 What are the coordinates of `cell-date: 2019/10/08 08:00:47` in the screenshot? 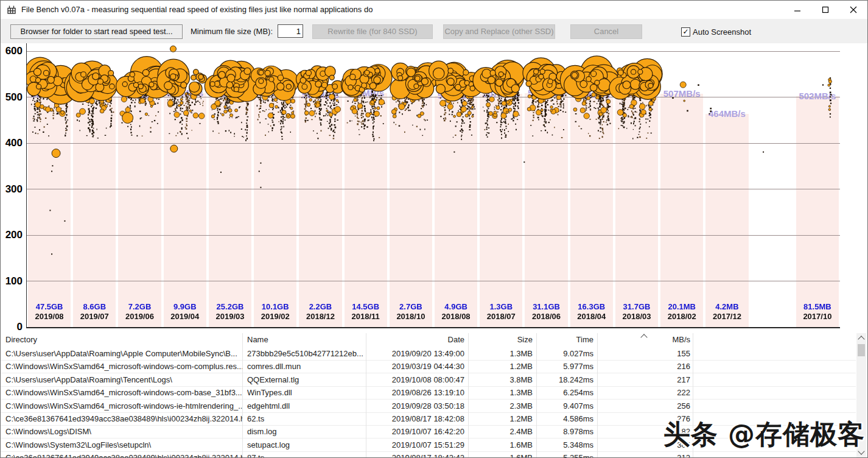 It's located at (415, 380).